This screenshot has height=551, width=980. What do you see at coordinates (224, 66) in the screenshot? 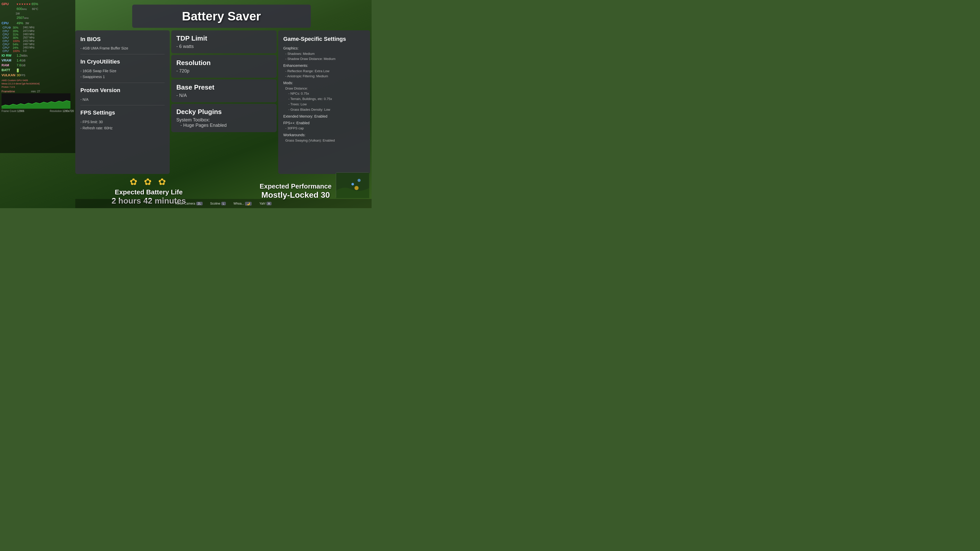
I see `resolution-card: Resolution - 720p` at bounding box center [224, 66].